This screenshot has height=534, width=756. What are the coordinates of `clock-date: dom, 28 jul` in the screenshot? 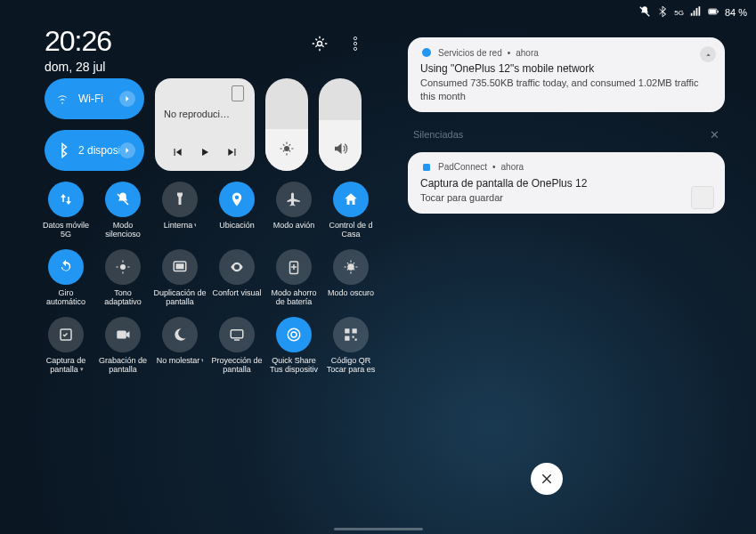 It's located at (78, 67).